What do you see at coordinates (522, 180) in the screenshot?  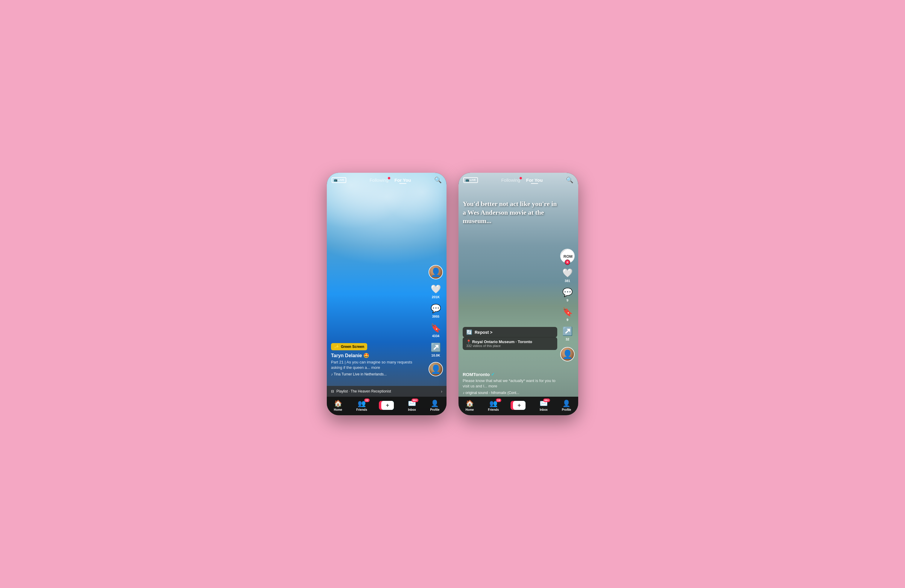 I see `nav-tabs2: Following For You` at bounding box center [522, 180].